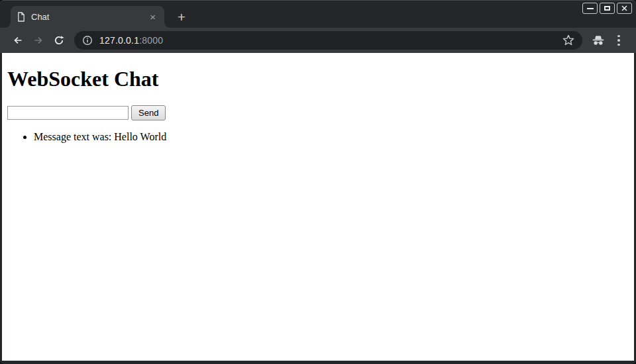 The height and width of the screenshot is (364, 636). I want to click on tab-title: Chat, so click(86, 17).